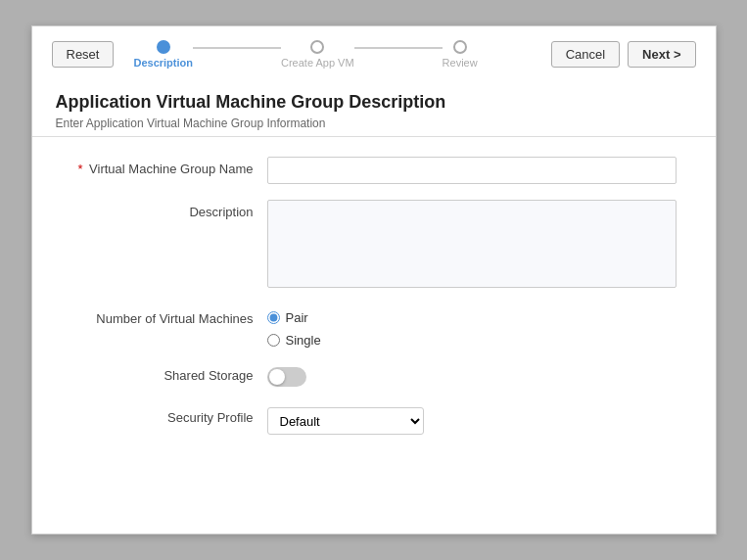  Describe the element at coordinates (169, 316) in the screenshot. I see `num-vms-label: Number of Virtual Machines` at that location.